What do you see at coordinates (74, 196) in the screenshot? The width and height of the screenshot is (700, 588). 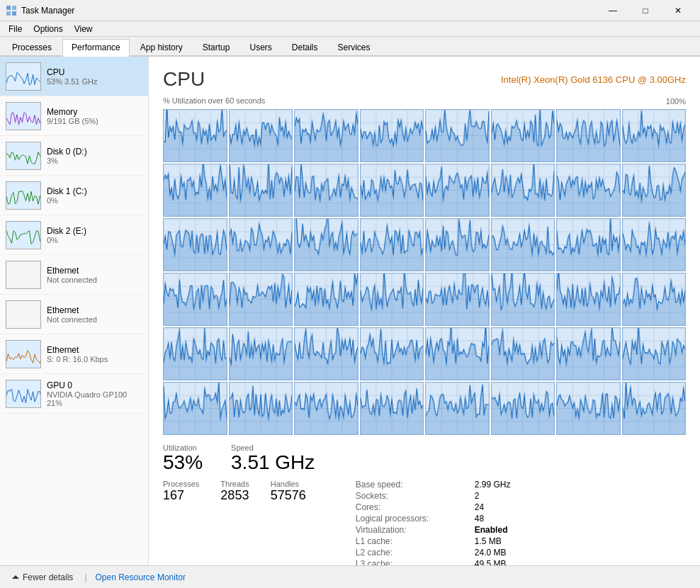 I see `sidebar-item-disk1: Disk 1 (C:) 0%` at bounding box center [74, 196].